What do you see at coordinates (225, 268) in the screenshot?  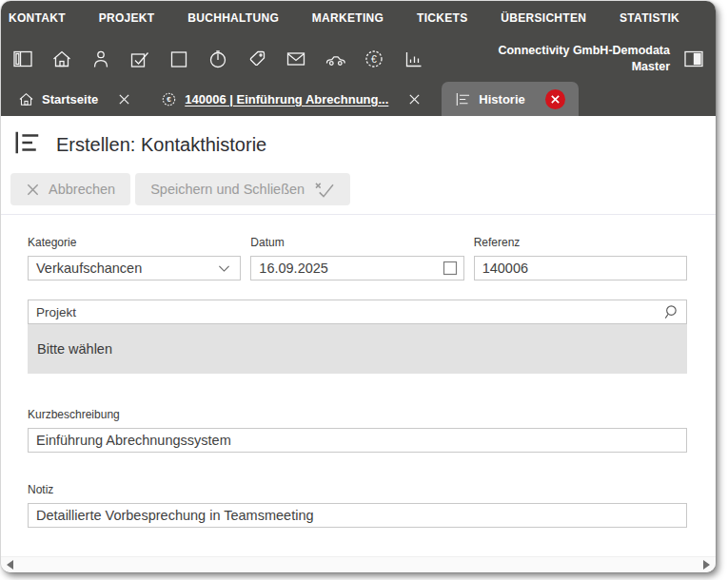 I see `chevron-down-icon` at bounding box center [225, 268].